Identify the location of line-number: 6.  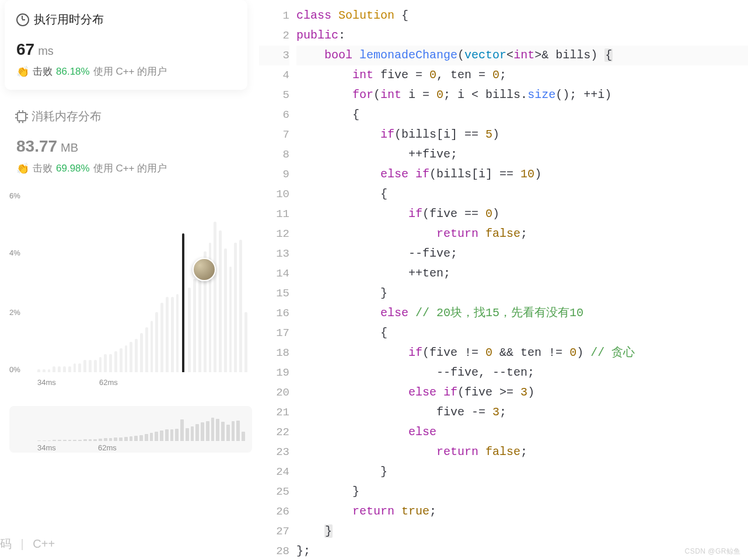
(274, 115).